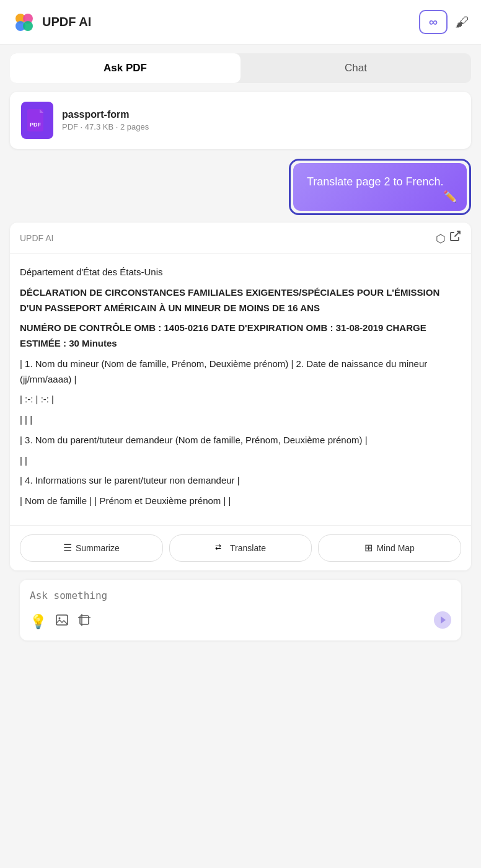 Image resolution: width=481 pixels, height=868 pixels. What do you see at coordinates (240, 68) in the screenshot?
I see `tabs-container: Ask PDF Chat` at bounding box center [240, 68].